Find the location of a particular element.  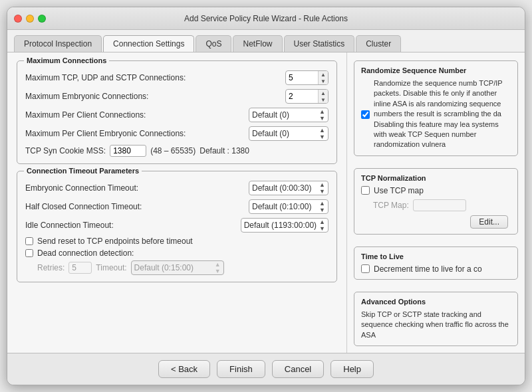

idle-timeout-label: Idle Connection Timeout: is located at coordinates (69, 225).